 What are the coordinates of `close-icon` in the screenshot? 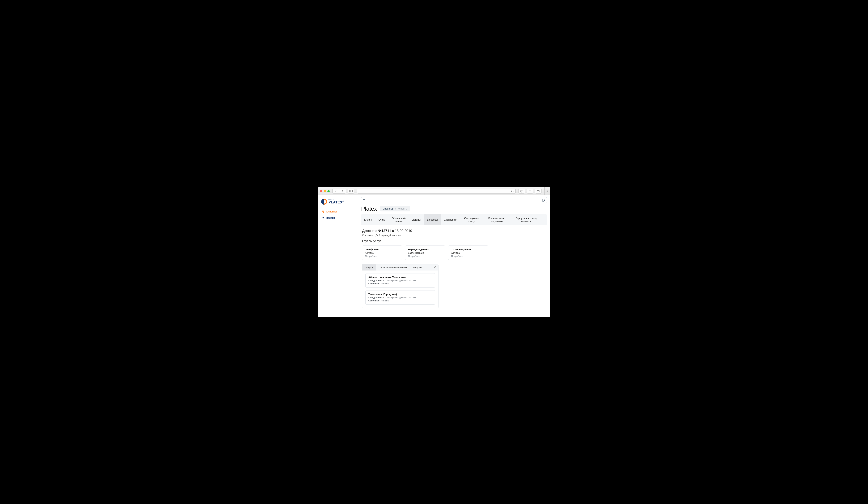 It's located at (435, 268).